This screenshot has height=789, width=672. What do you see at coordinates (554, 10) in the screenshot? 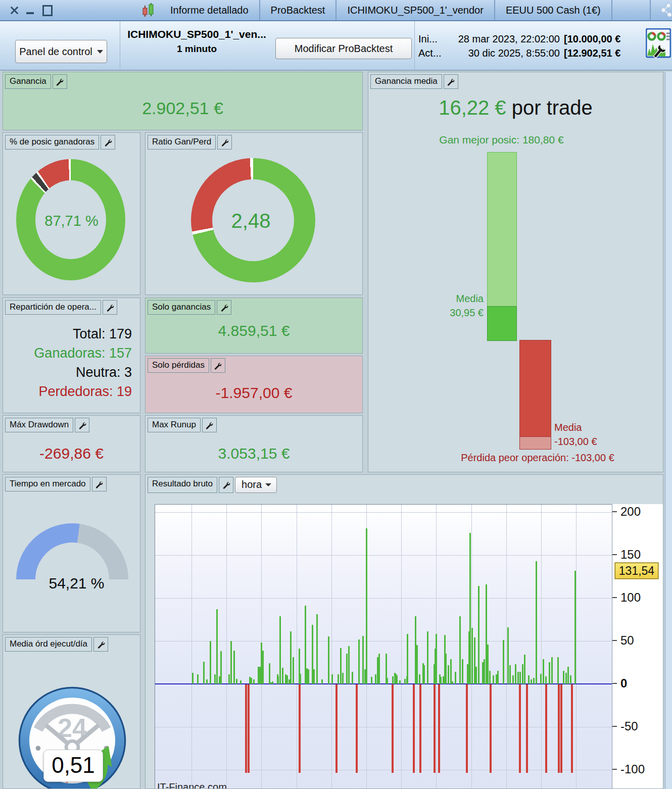
I see `titlebar-tab-3: EEUU 500 Cash (1€)` at bounding box center [554, 10].